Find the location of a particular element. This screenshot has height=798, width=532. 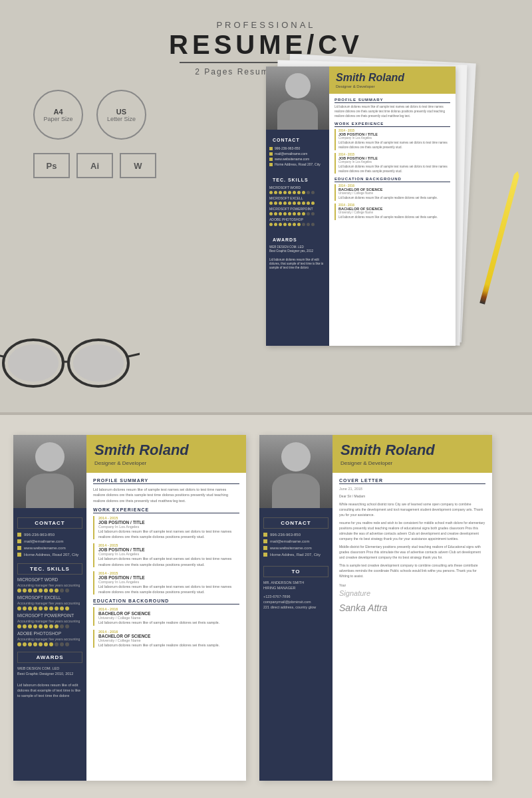

bottom-skill-4-sub: Accounting manager five years accounting is located at coordinates (50, 639).